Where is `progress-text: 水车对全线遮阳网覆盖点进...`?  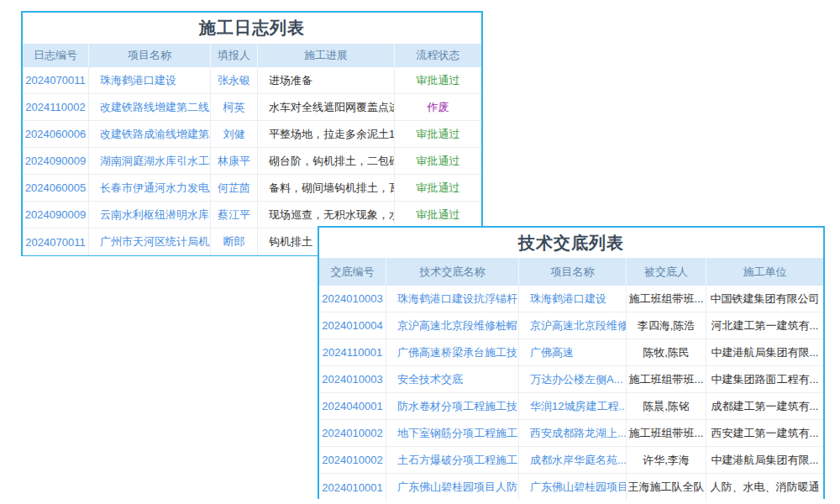 progress-text: 水车对全线遮阳网覆盖点进... is located at coordinates (326, 108).